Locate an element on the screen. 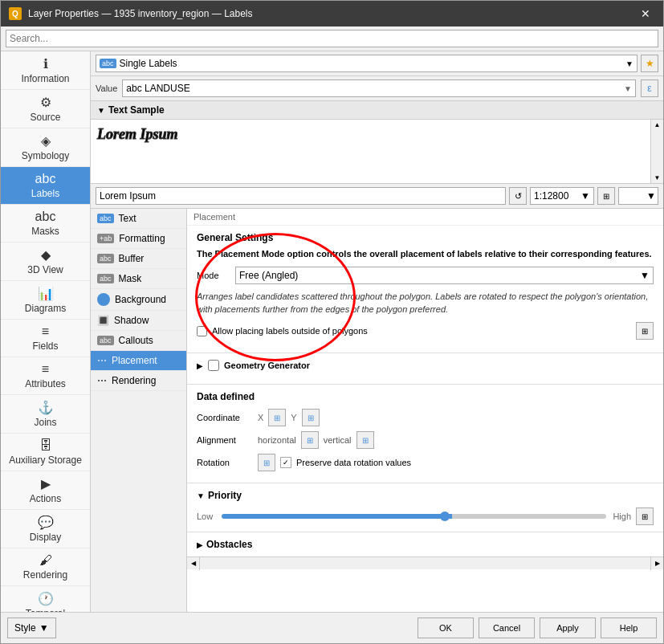 This screenshot has width=664, height=644. text-sample-header: ▼ Text Sample is located at coordinates (377, 111).